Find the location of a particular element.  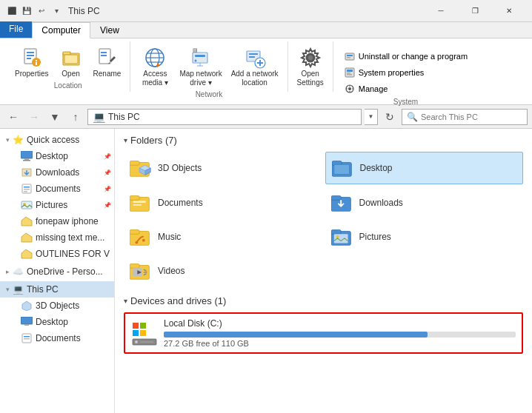

manage-button: Manage is located at coordinates (406, 89).